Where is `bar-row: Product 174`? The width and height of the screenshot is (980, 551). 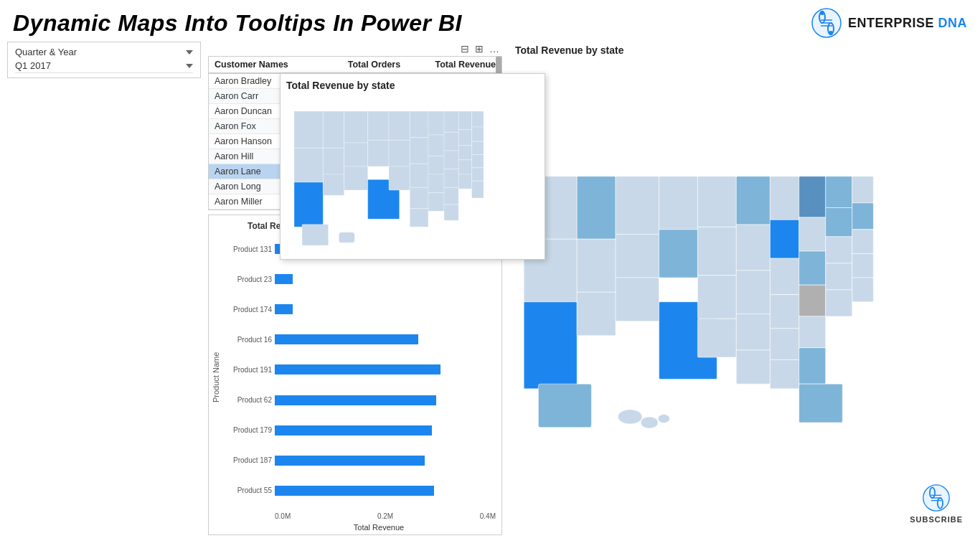
bar-row: Product 174 is located at coordinates (360, 309).